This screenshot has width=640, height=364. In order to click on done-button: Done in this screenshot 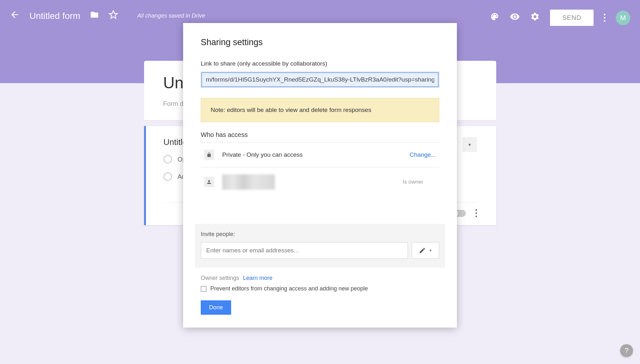, I will do `click(216, 308)`.